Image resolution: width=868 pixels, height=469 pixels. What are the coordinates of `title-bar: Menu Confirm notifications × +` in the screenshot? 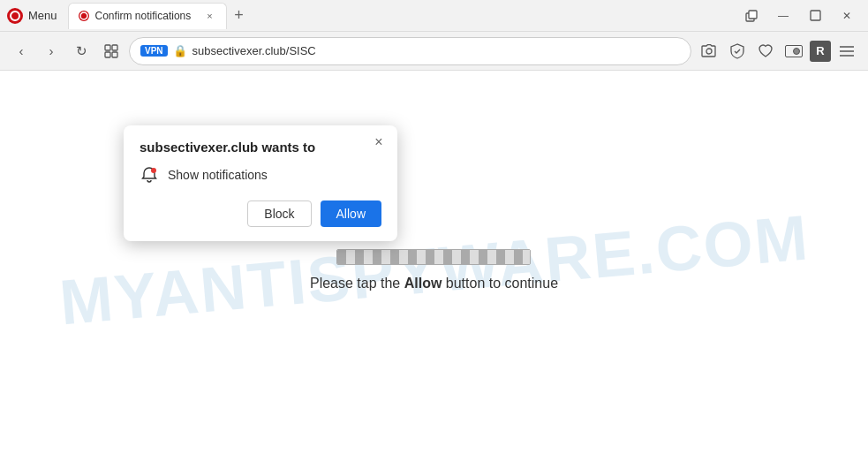 It's located at (434, 16).